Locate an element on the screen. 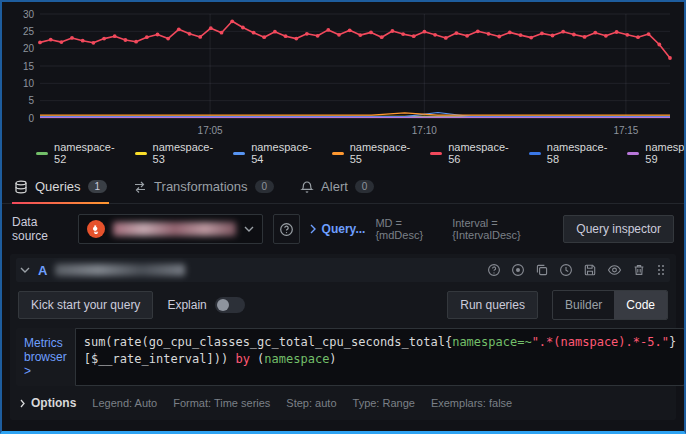 This screenshot has width=686, height=434. legend-item-namespace-59: namespace-59 is located at coordinates (656, 153).